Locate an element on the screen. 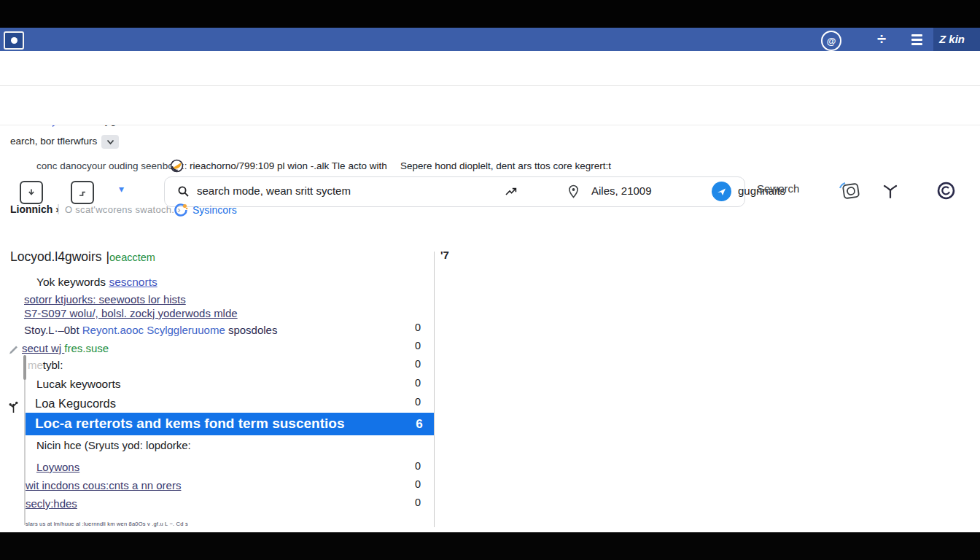 This screenshot has width=980, height=560. list-item: secly:hdes 0 is located at coordinates (217, 505).